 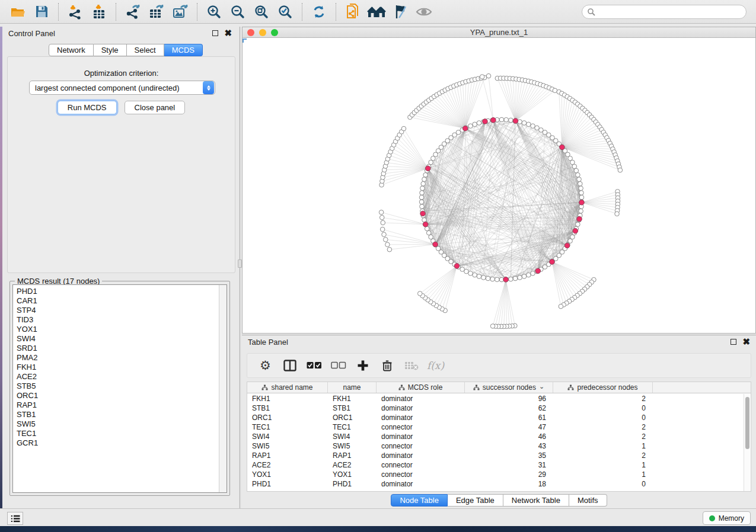 What do you see at coordinates (668, 12) in the screenshot?
I see `search-input` at bounding box center [668, 12].